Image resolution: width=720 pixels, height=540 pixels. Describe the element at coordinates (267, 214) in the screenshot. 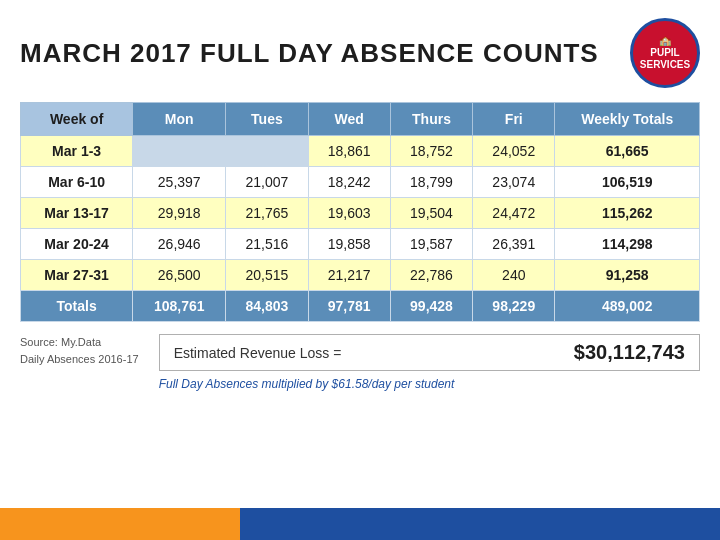

I see `table-cell: 21,765` at that location.